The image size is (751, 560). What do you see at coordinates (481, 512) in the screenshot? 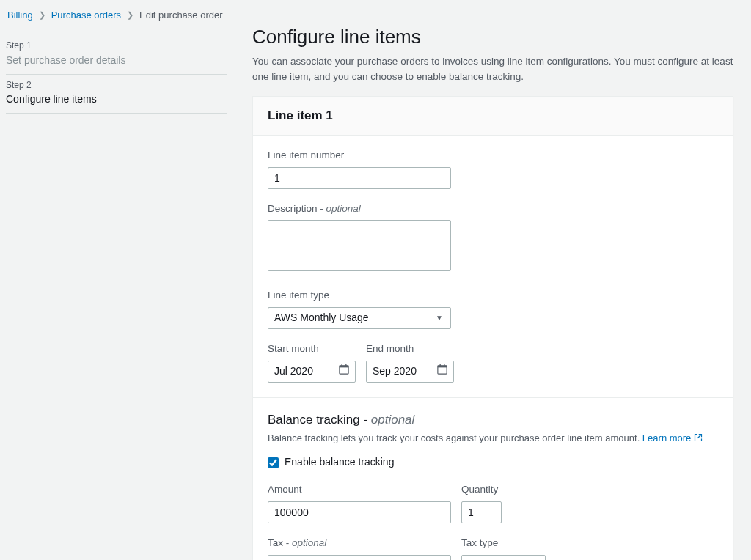
I see `quantity-input` at bounding box center [481, 512].